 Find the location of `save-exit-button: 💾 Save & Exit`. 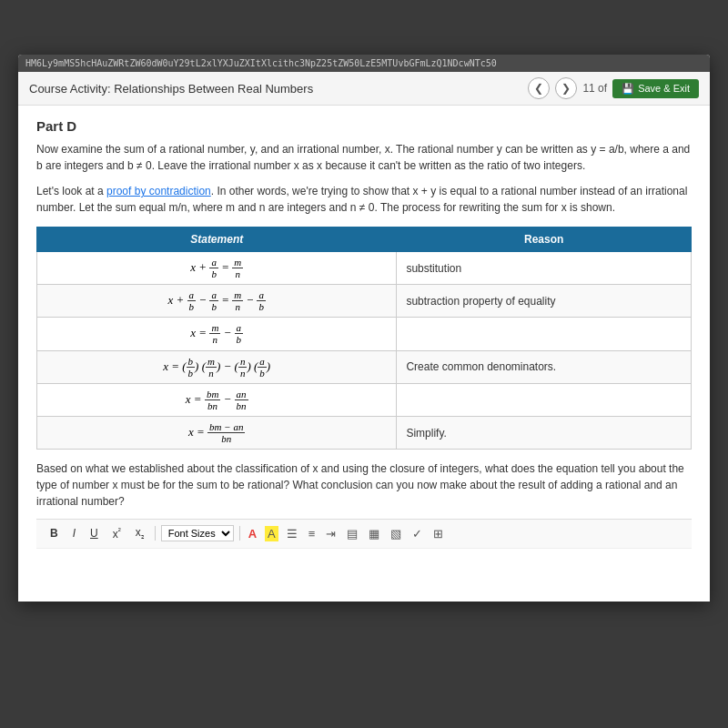

save-exit-button: 💾 Save & Exit is located at coordinates (655, 89).